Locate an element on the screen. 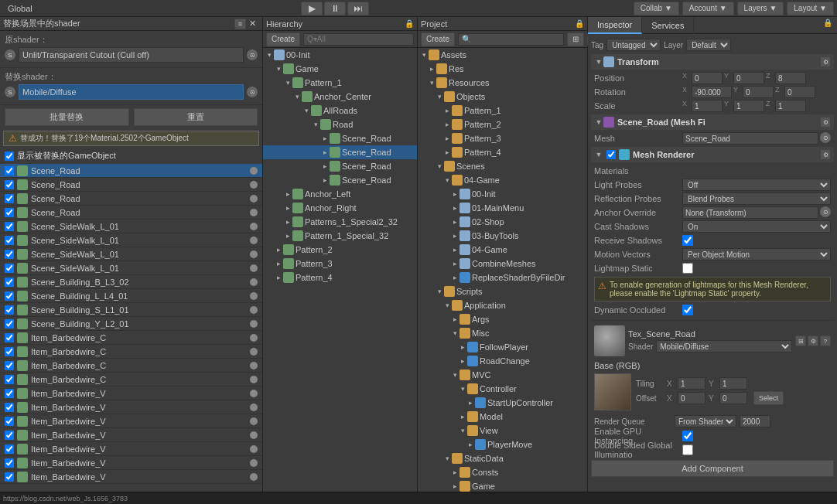 The width and height of the screenshot is (837, 504). project-tree-item: ▾ StaticData is located at coordinates (503, 458).